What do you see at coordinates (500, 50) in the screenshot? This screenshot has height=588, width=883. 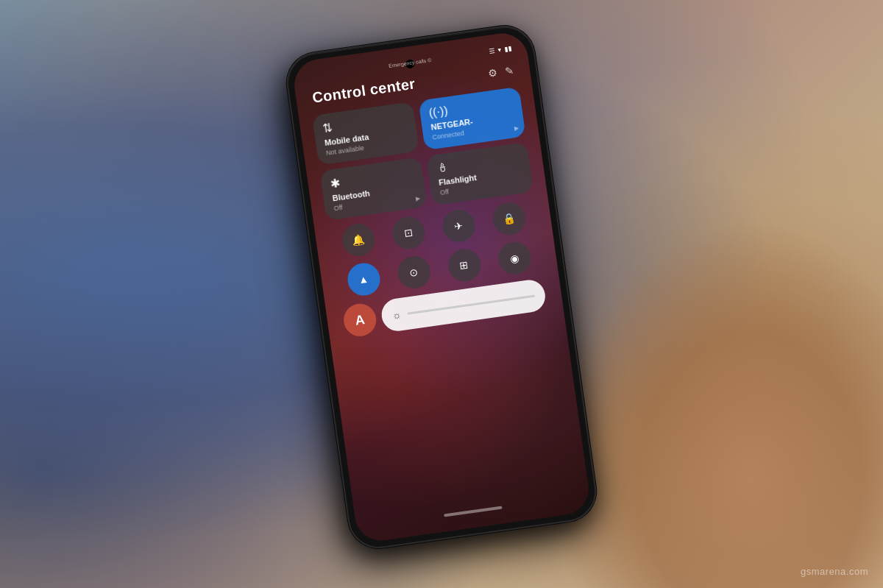 I see `status-icons: ☰ ▾ ▮▮` at bounding box center [500, 50].